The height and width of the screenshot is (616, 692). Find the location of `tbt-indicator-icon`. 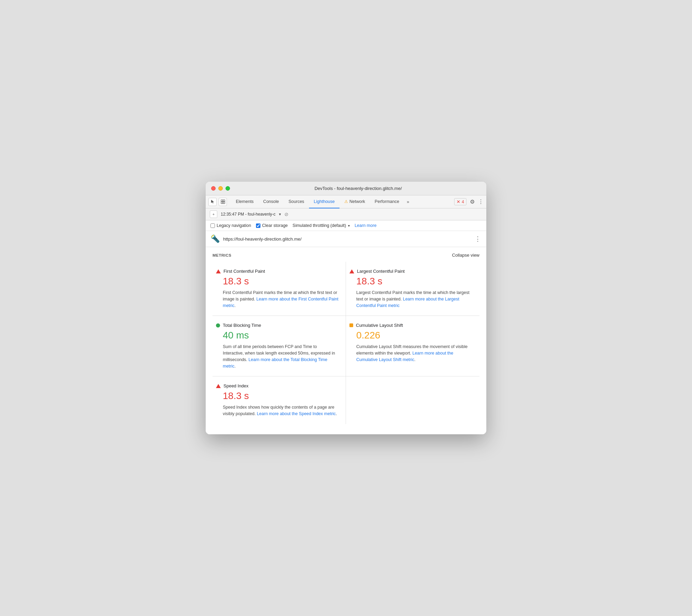

tbt-indicator-icon is located at coordinates (218, 325).